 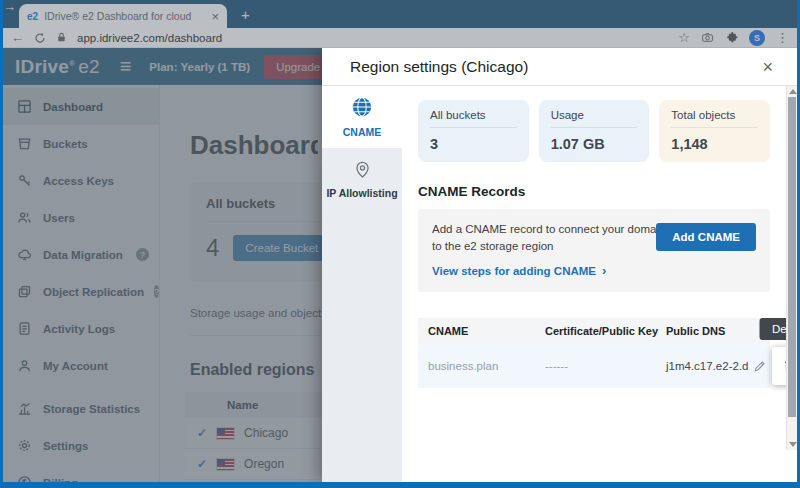 What do you see at coordinates (714, 131) in the screenshot?
I see `stat-card-total-objects: Total objects 1,148` at bounding box center [714, 131].